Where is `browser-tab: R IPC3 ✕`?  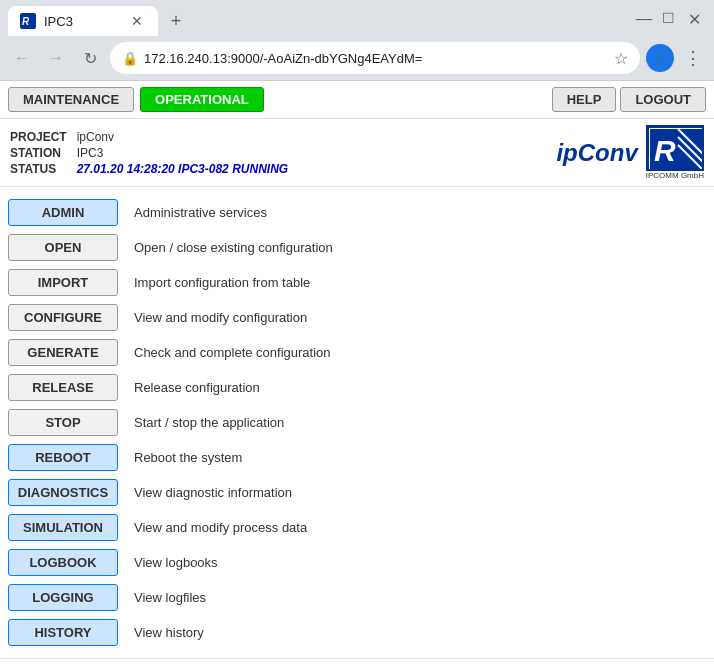 browser-tab: R IPC3 ✕ is located at coordinates (83, 21).